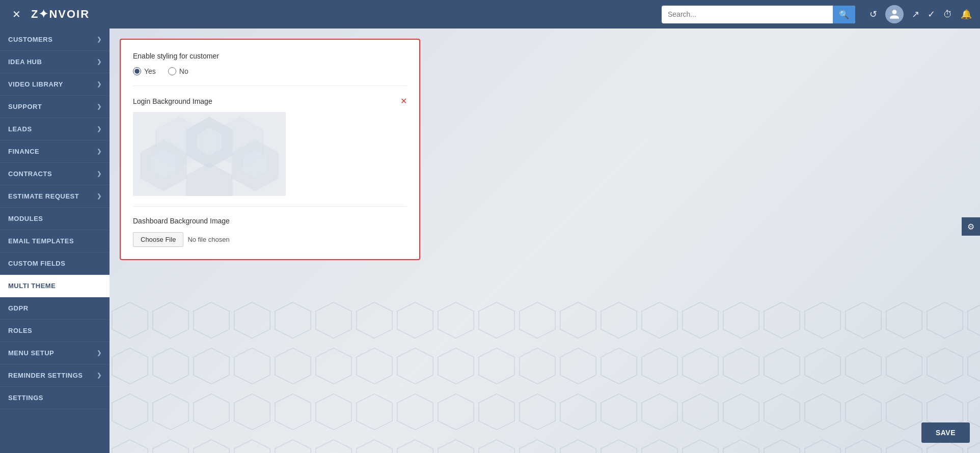 The height and width of the screenshot is (453, 980). Describe the element at coordinates (158, 239) in the screenshot. I see `choose-file-button: Choose File` at that location.